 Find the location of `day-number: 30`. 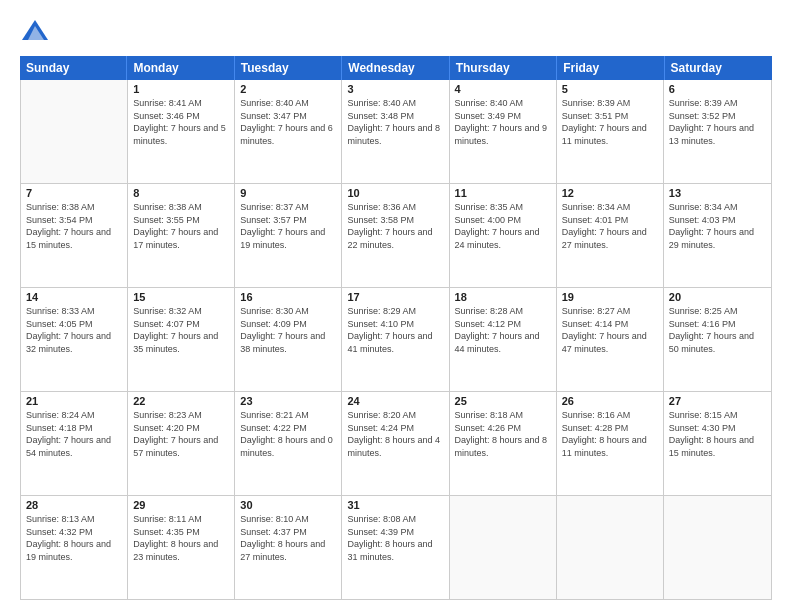

day-number: 30 is located at coordinates (288, 505).